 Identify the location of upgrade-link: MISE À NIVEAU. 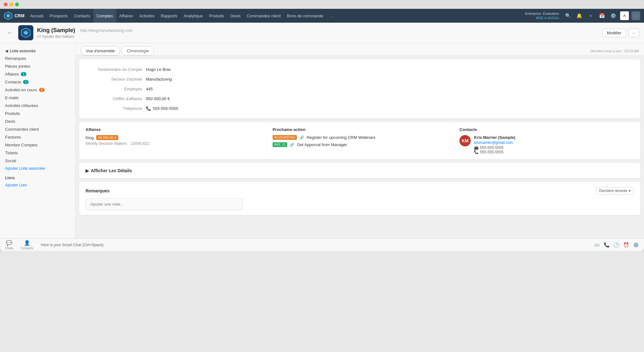
(542, 18).